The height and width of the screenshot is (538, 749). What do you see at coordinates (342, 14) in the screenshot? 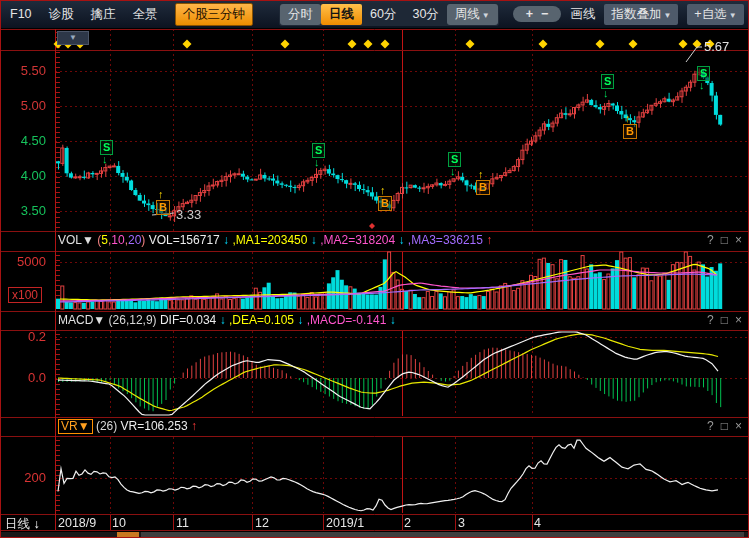
I see `period-tab-日线: 日线` at bounding box center [342, 14].